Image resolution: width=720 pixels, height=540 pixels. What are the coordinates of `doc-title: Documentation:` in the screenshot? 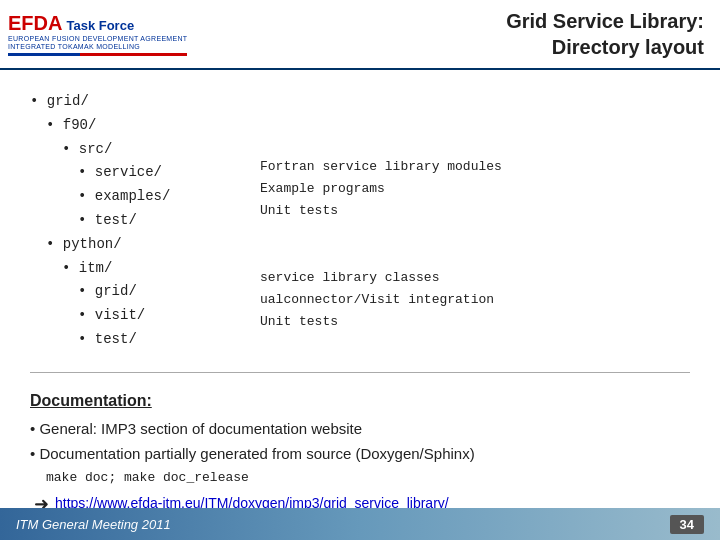 It's located at (360, 400).